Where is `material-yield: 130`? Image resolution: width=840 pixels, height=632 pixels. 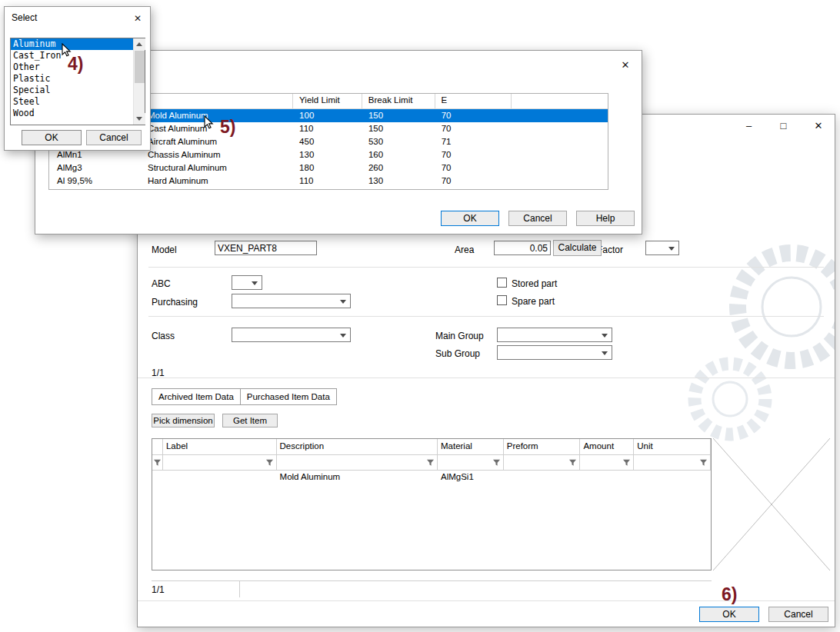 material-yield: 130 is located at coordinates (328, 155).